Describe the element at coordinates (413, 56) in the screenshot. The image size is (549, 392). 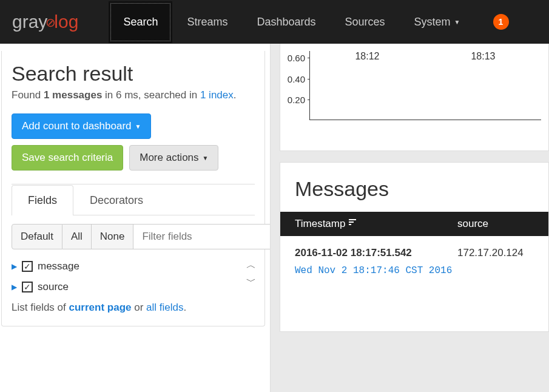
I see `x-labels: 18:12 18:13` at that location.